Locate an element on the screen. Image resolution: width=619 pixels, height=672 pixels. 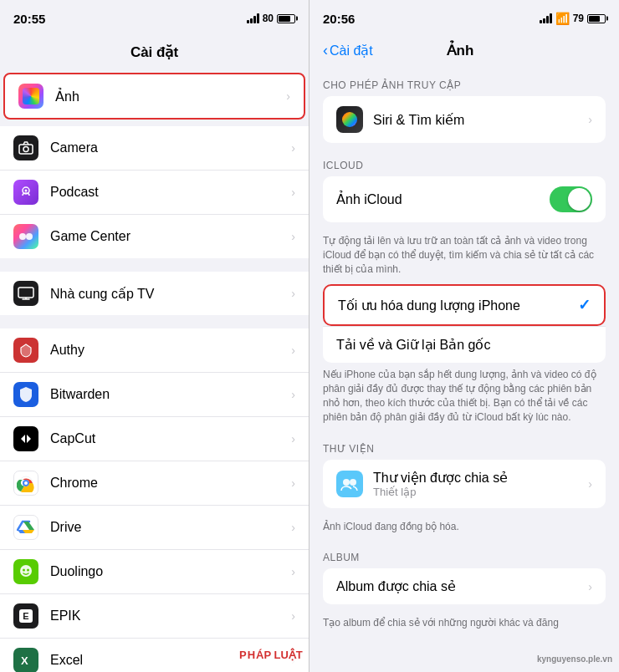
camera-label: Camera is located at coordinates (171, 148).